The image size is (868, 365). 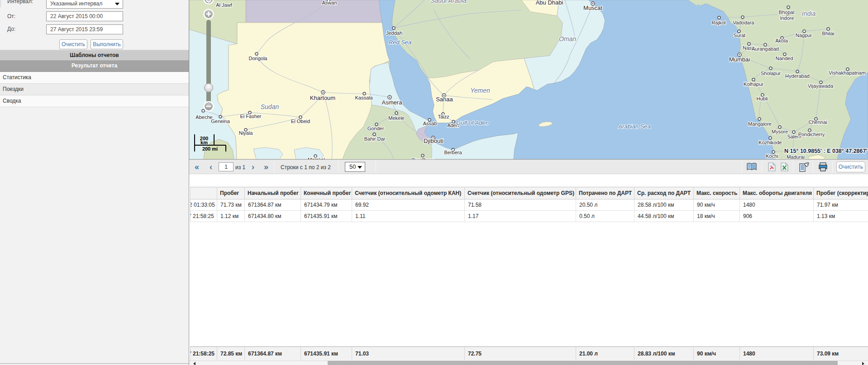 I want to click on svg-text: Gonder, so click(x=376, y=128).